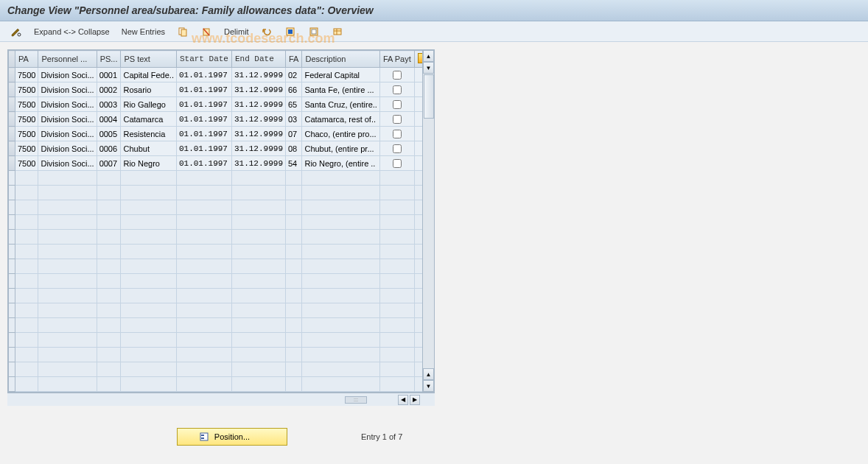 This screenshot has height=464, width=868. Describe the element at coordinates (429, 56) in the screenshot. I see `scroll-up-button: ▲` at that location.